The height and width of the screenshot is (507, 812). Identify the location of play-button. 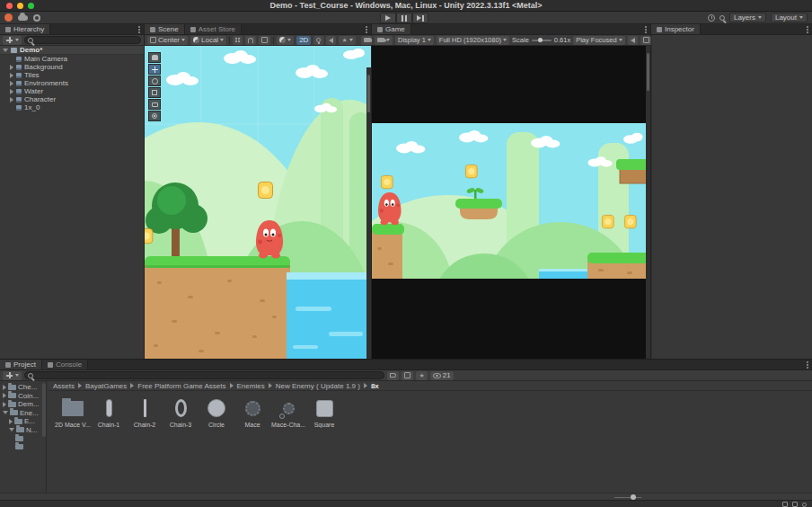
(388, 18).